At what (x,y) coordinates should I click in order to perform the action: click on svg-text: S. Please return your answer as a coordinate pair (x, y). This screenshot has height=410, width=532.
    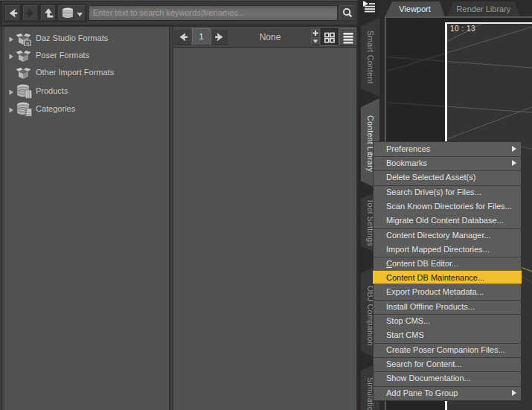
    Looking at the image, I should click on (28, 43).